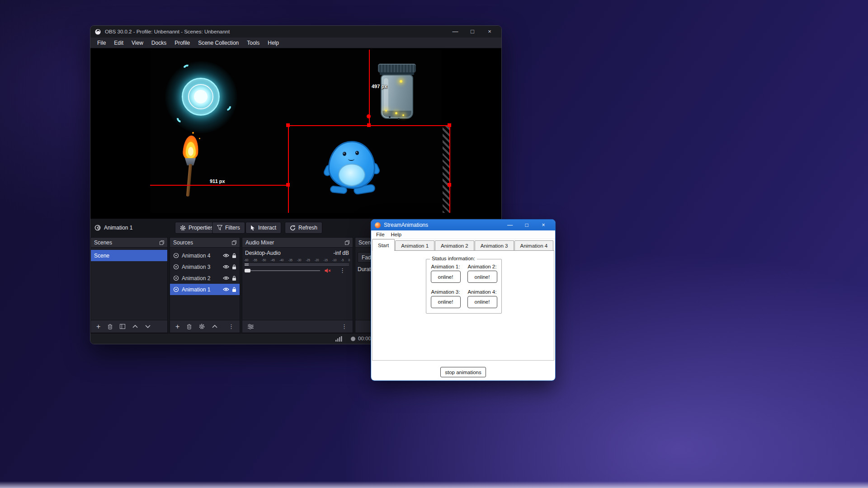 This screenshot has width=868, height=488. What do you see at coordinates (217, 181) in the screenshot?
I see `horizontal-measure-label: 911 px` at bounding box center [217, 181].